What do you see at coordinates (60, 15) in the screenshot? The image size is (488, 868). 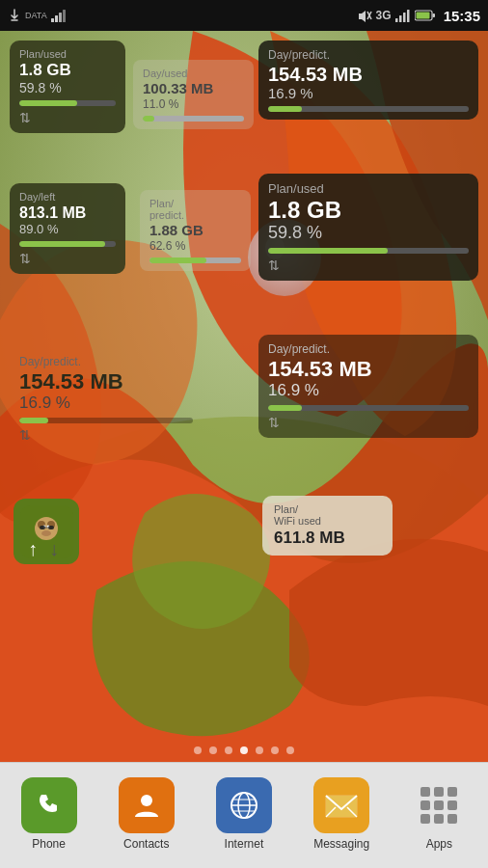 I see `signal-icon` at bounding box center [60, 15].